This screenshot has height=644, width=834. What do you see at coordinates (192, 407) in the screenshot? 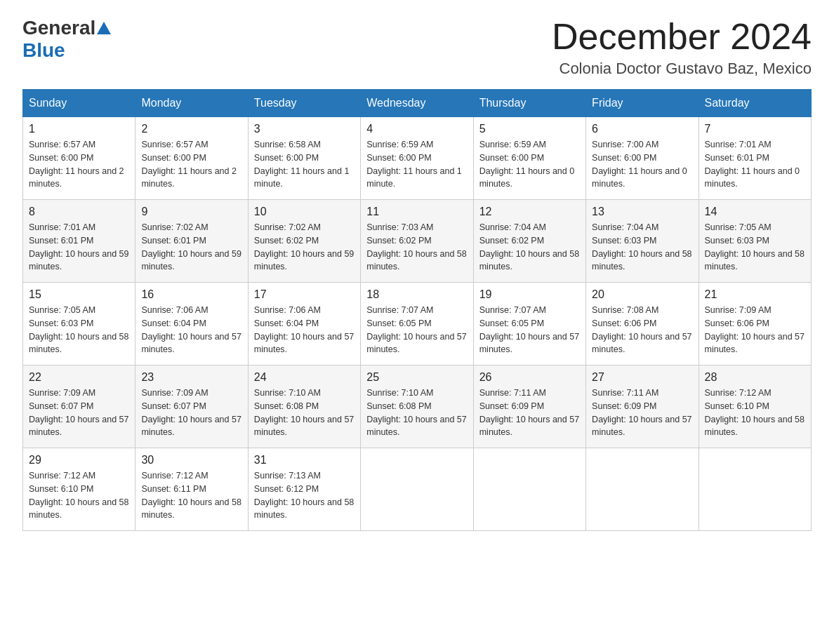
I see `calendar-cell: 23 Sunrise: 7:09 AMSunset: 6:07 PMDaylig…` at bounding box center [192, 407].